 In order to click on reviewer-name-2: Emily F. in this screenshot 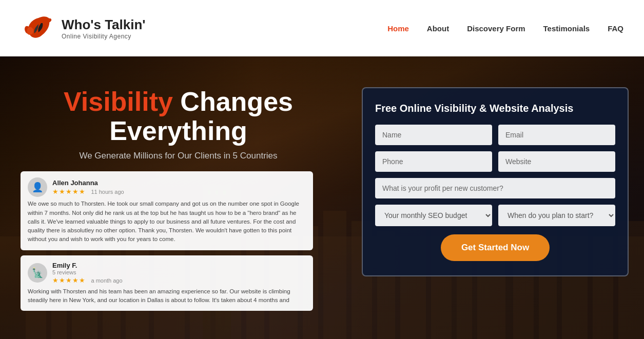, I will do `click(179, 266)`.